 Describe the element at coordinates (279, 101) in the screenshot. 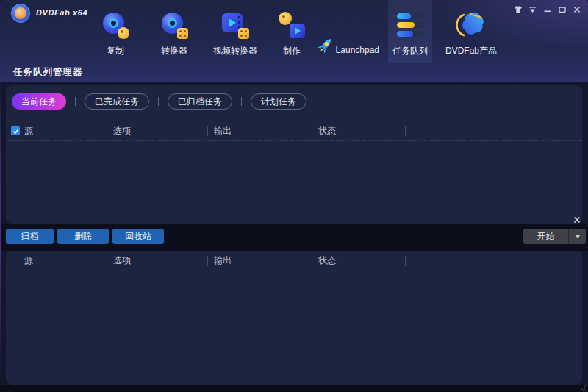

I see `tab-scheduled-tasks: 计划任务` at that location.